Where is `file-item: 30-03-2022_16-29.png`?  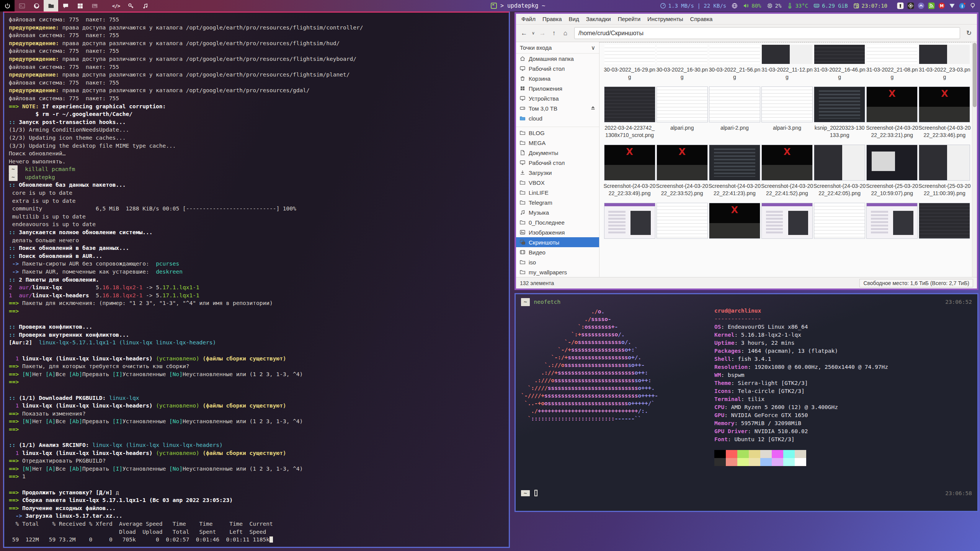 file-item: 30-03-2022_16-29.png is located at coordinates (629, 63).